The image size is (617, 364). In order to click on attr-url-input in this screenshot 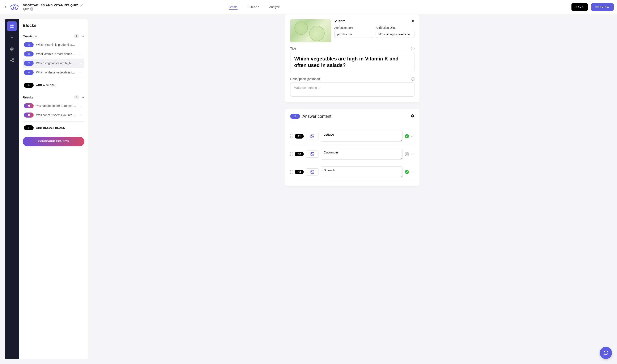, I will do `click(395, 34)`.